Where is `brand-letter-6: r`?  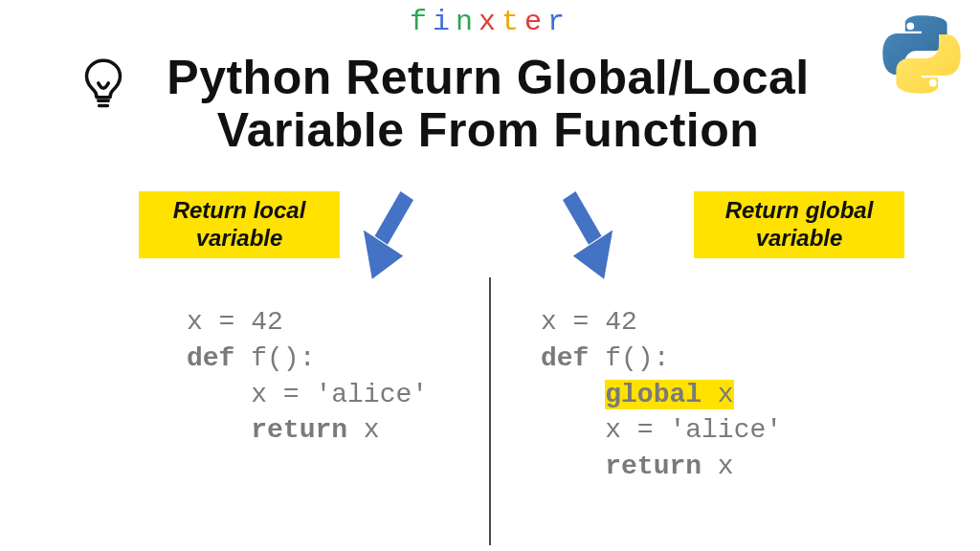
brand-letter-6: r is located at coordinates (559, 22).